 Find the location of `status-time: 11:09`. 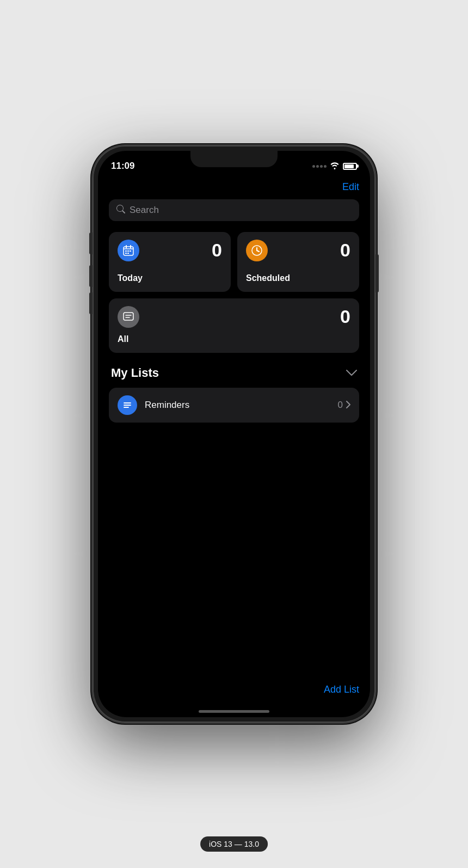

status-time: 11:09 is located at coordinates (123, 166).